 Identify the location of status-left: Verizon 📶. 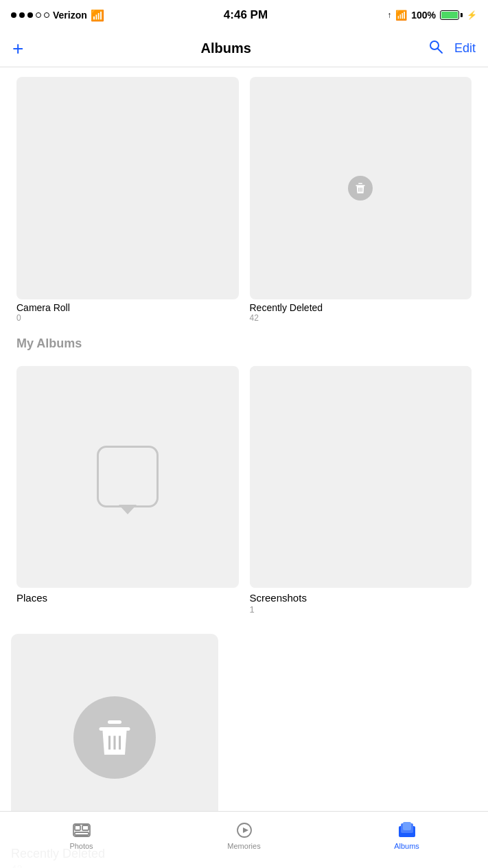
(58, 15).